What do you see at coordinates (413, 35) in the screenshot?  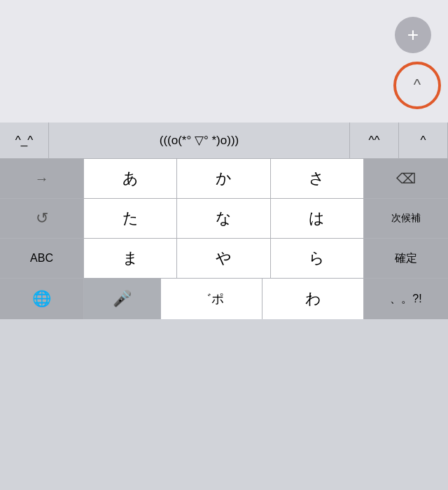 I see `plus-button: +` at bounding box center [413, 35].